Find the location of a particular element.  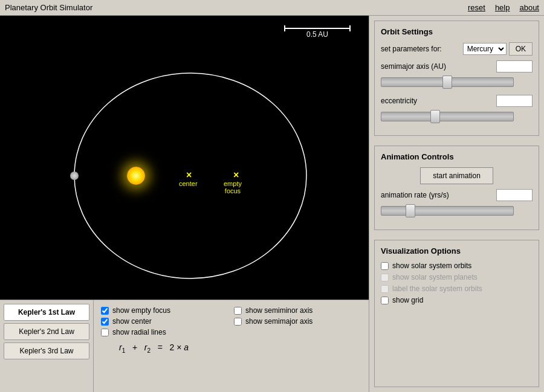

kepler-3rd-tab: Kepler's 3rd Law is located at coordinates (47, 351).